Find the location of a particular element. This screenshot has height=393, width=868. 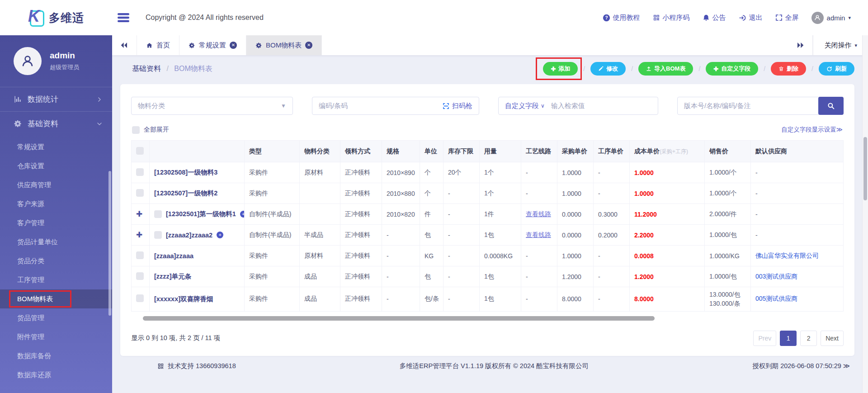

sidebar-submenu: 常规设置 仓库设置 供应商管理 客户来源 客户管理 货品计量单位 货品分类 工序… is located at coordinates (56, 260).